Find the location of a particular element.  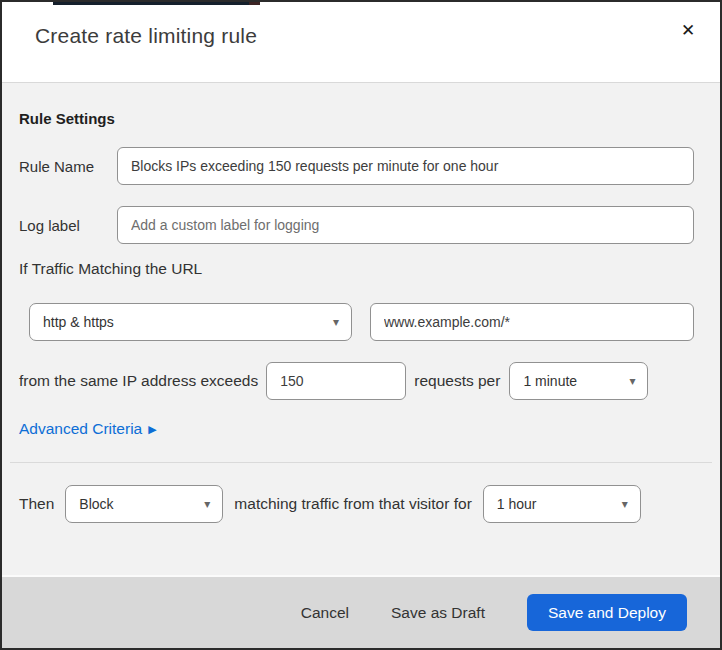

rule-name-input is located at coordinates (406, 166).